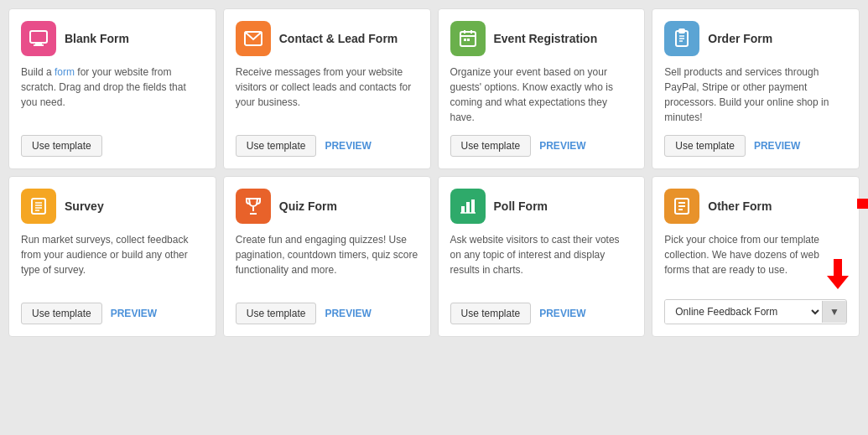 The width and height of the screenshot is (868, 435). What do you see at coordinates (253, 39) in the screenshot?
I see `icon-contact-lead` at bounding box center [253, 39].